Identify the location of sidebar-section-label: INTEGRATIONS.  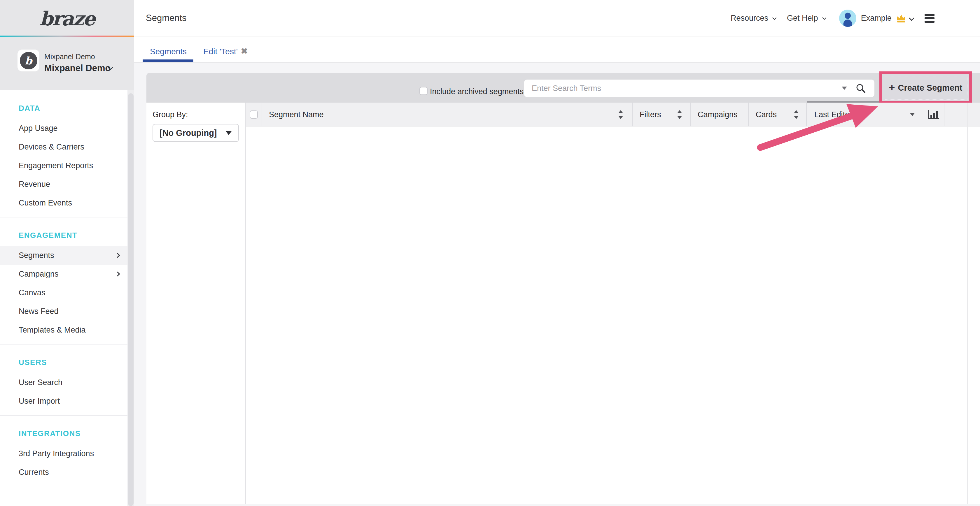
(64, 433).